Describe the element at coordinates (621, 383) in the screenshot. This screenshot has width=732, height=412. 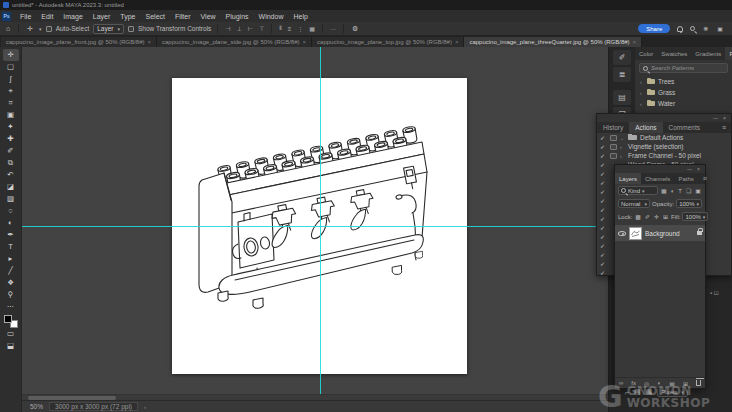
I see `link-layers-icon: ∞` at that location.